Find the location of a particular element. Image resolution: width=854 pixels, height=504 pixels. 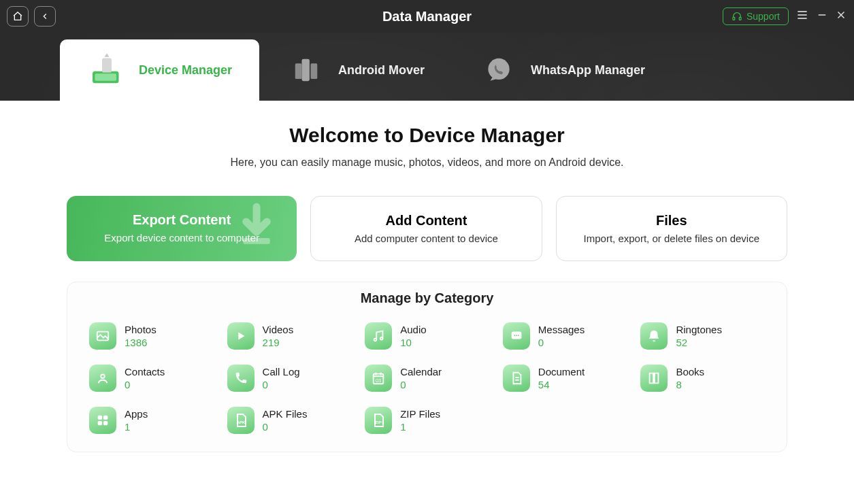

tab-whatsapp-manager: WhatsApp Manager is located at coordinates (562, 70).